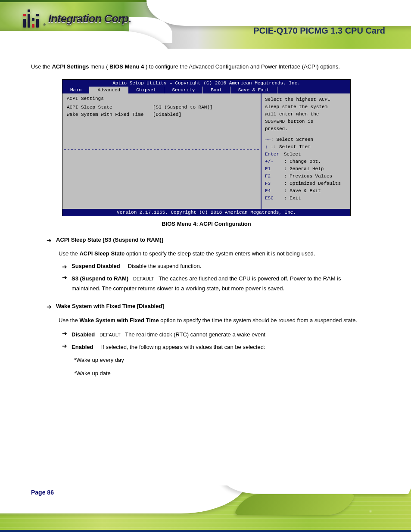  What do you see at coordinates (274, 154) in the screenshot?
I see `key-sym: Enter` at bounding box center [274, 154].